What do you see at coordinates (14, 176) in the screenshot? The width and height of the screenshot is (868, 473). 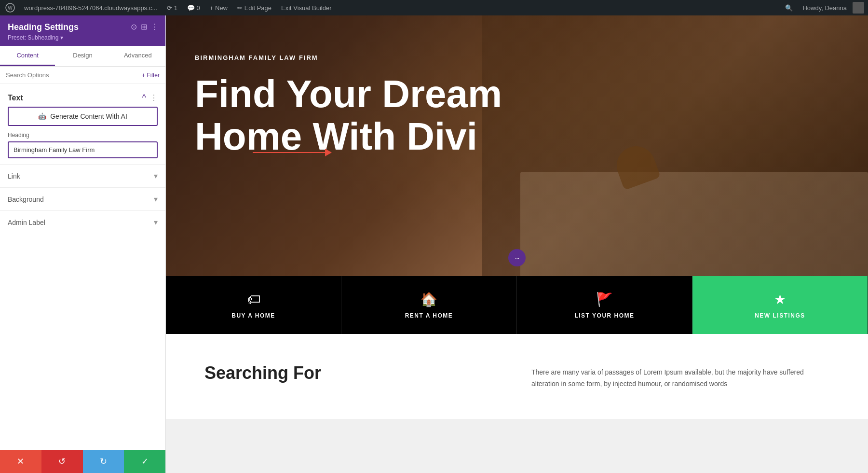 I see `link-label: Link` at bounding box center [14, 176].